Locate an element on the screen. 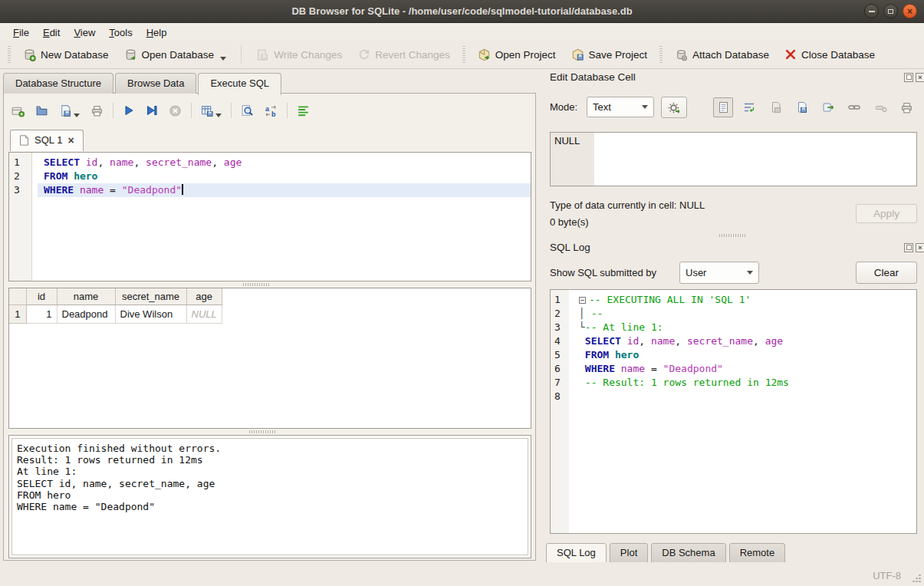 This screenshot has width=924, height=586. cell-size-info: 0 byte(s) is located at coordinates (569, 222).